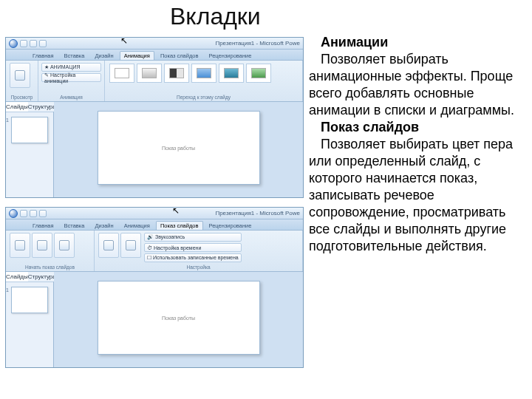  I want to click on ribbon-group-start-show: Начать показ слайдов, so click(50, 251).